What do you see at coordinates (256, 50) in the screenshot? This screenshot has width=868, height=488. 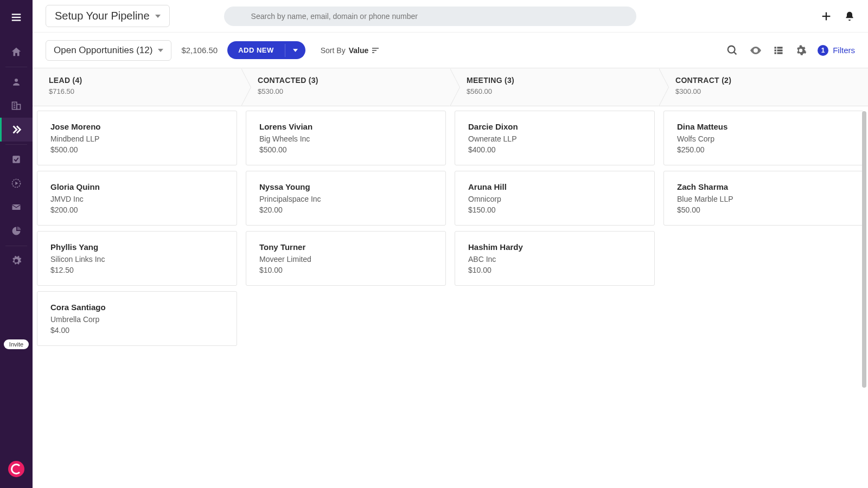 I see `add-new-label: ADD NEW` at bounding box center [256, 50].